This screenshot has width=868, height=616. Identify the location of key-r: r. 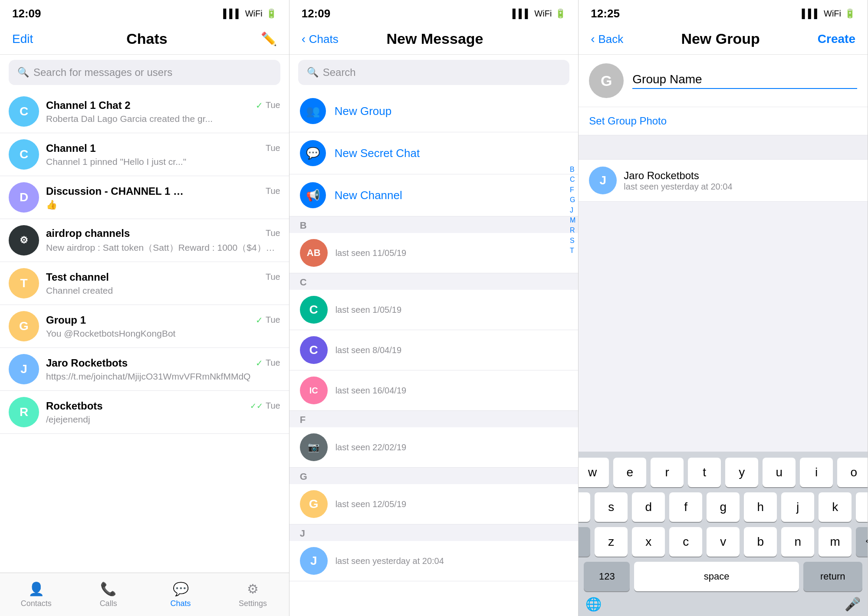
(667, 472).